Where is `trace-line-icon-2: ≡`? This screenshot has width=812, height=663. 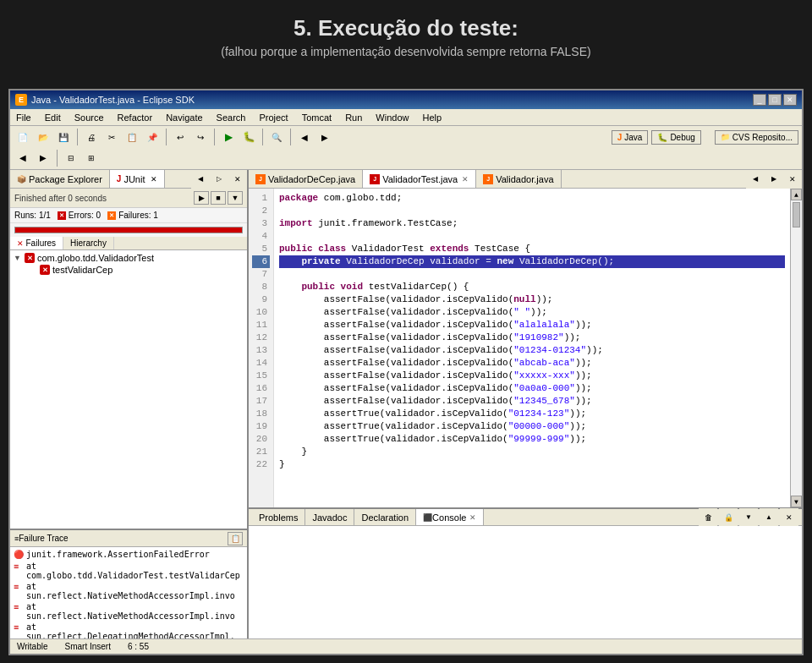
trace-line-icon-2: ≡ is located at coordinates (19, 567).